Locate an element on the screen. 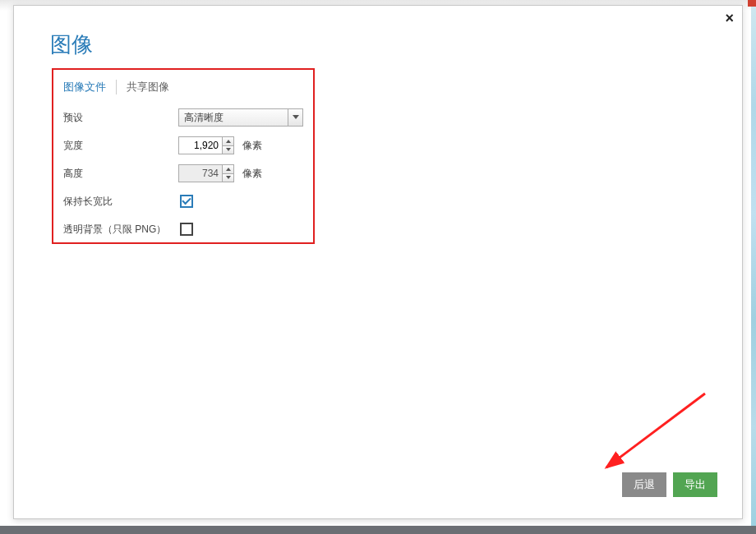 This screenshot has width=756, height=534. preset-label: 预设 is located at coordinates (121, 118).